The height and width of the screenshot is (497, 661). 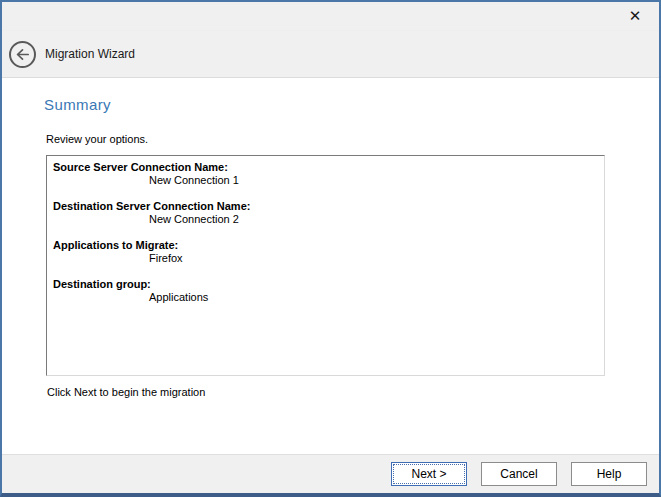 I want to click on summary-entry-value: Applications, so click(x=326, y=298).